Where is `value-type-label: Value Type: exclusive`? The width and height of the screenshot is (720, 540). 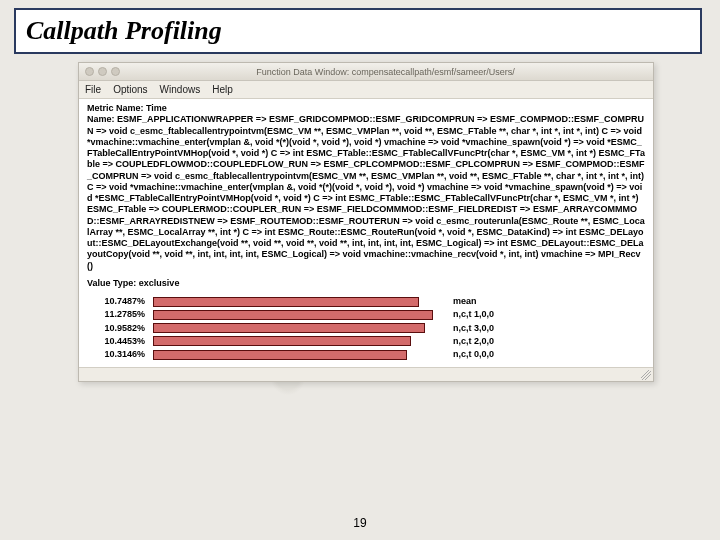
value-type-label: Value Type: exclusive is located at coordinates (366, 284).